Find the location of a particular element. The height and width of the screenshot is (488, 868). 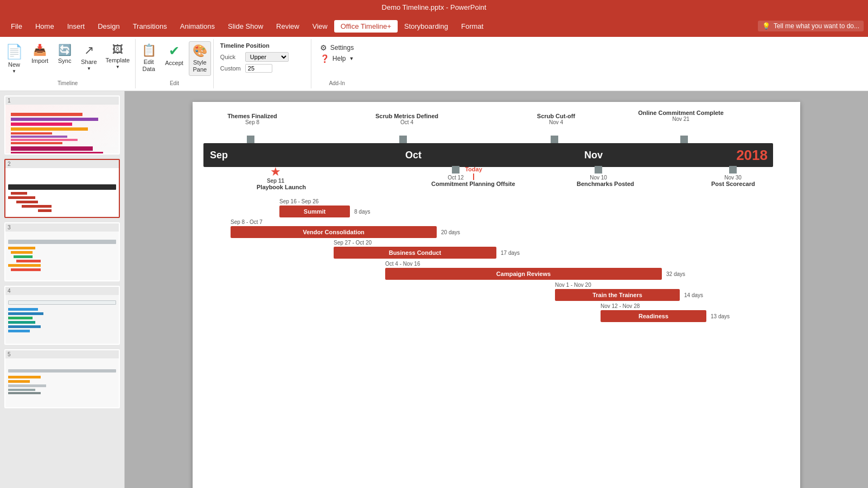

stylepane-icon: 🎨 is located at coordinates (200, 51).